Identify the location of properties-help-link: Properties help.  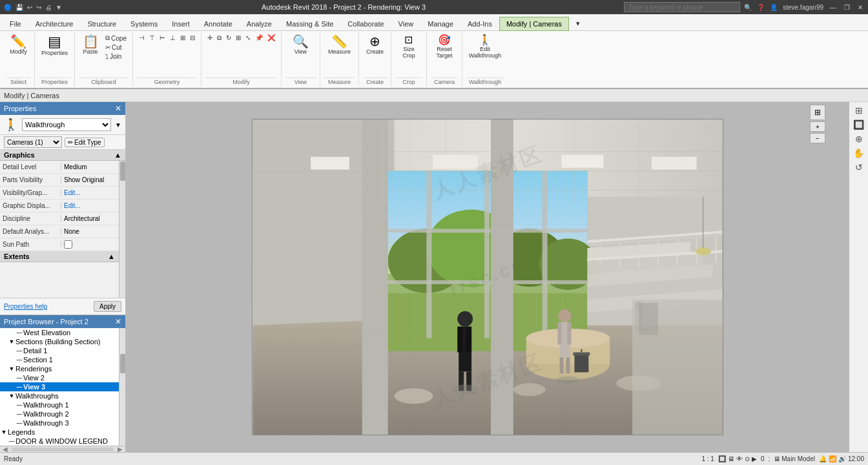
(26, 306).